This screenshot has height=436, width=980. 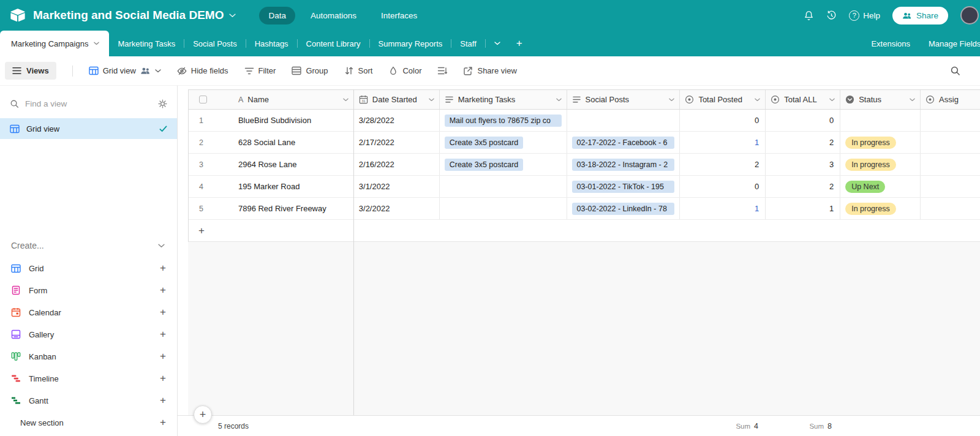 I want to click on column-header-status: Status, so click(x=881, y=99).